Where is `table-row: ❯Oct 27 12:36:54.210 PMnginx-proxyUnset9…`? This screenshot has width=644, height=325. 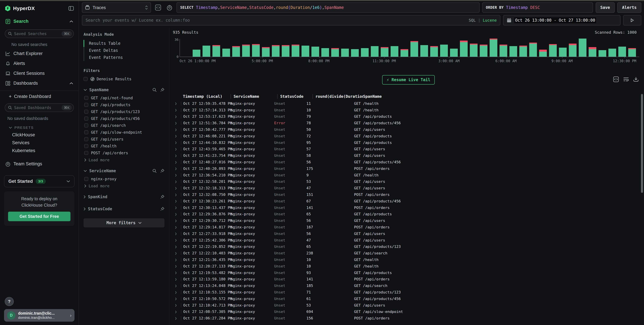 table-row: ❯Oct 27 12:36:54.210 PMnginx-proxyUnset9… is located at coordinates (408, 175).